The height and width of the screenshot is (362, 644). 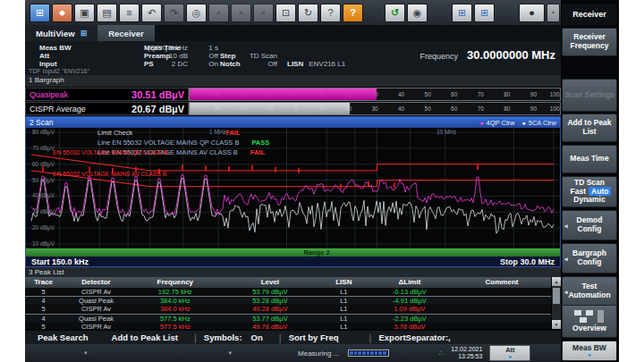 I want to click on tool-icon-3: ▫, so click(x=263, y=13).